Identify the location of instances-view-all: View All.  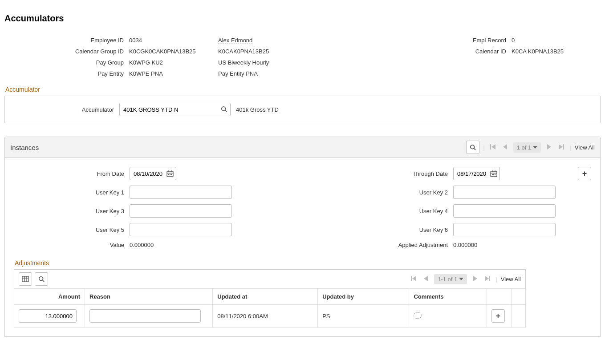
(585, 148).